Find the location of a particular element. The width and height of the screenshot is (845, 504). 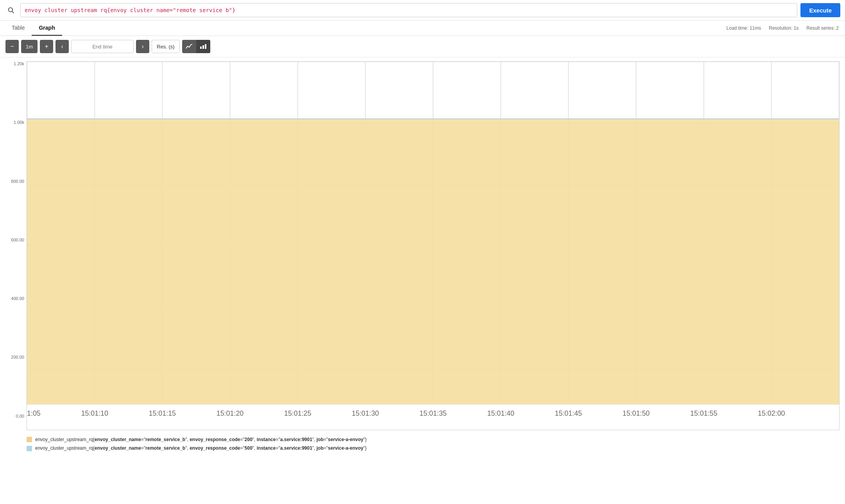

result-series: Result series: 2 is located at coordinates (822, 28).